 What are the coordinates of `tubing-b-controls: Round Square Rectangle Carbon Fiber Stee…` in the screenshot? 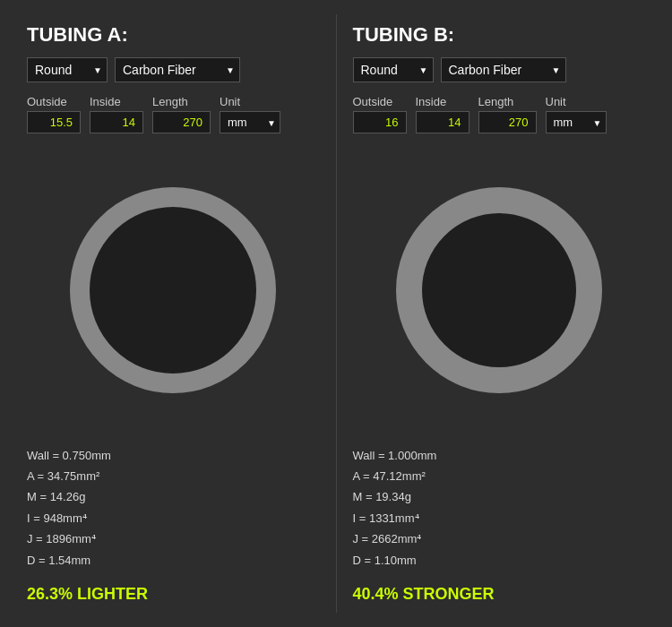 It's located at (500, 70).